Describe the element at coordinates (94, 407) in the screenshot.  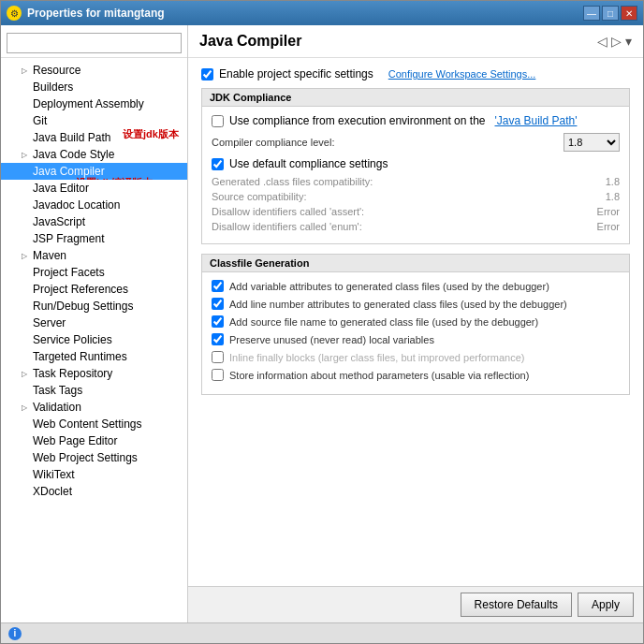
I see `sidebar-item-validation: ▷ Validation` at that location.